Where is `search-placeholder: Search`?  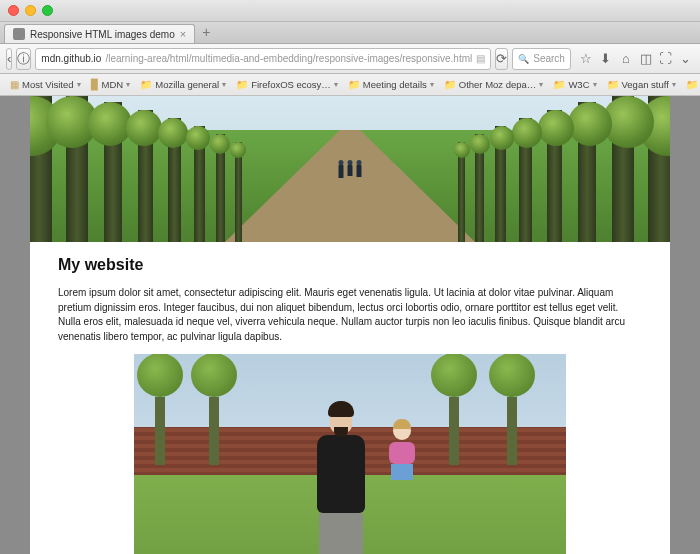
search-placeholder: Search is located at coordinates (549, 58).